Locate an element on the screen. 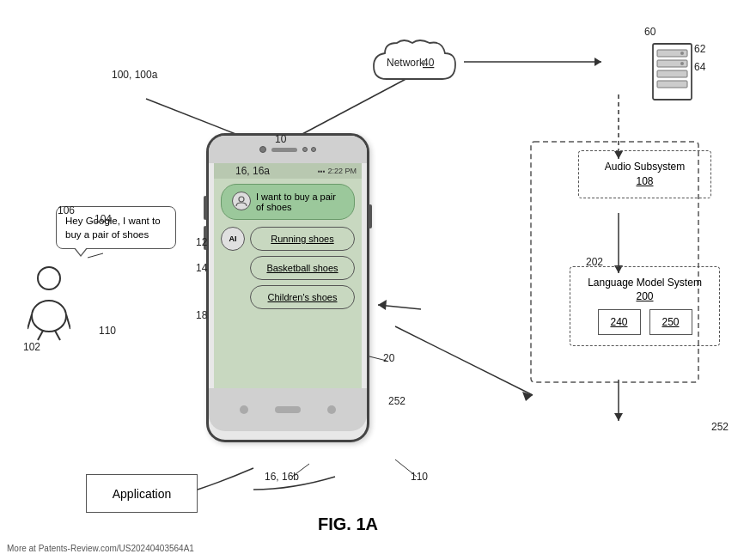 The width and height of the screenshot is (756, 560). ai-badge: AI is located at coordinates (233, 239).